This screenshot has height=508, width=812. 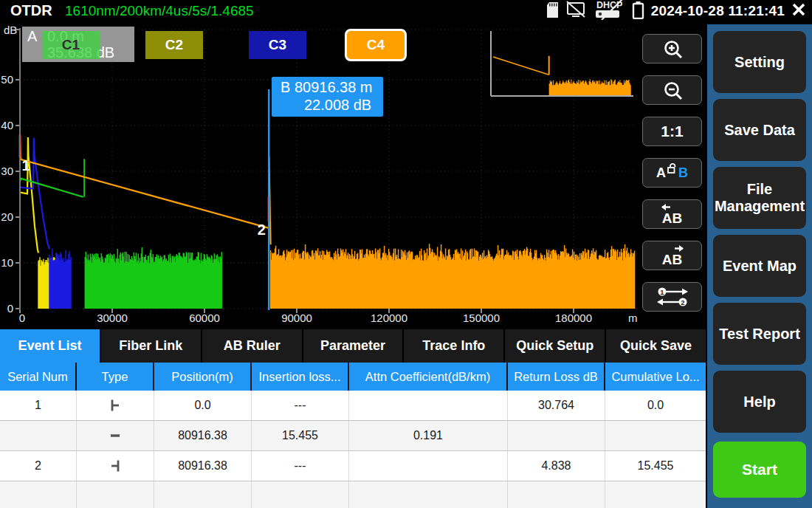 I want to click on tab-parameter: Parameter, so click(x=353, y=346).